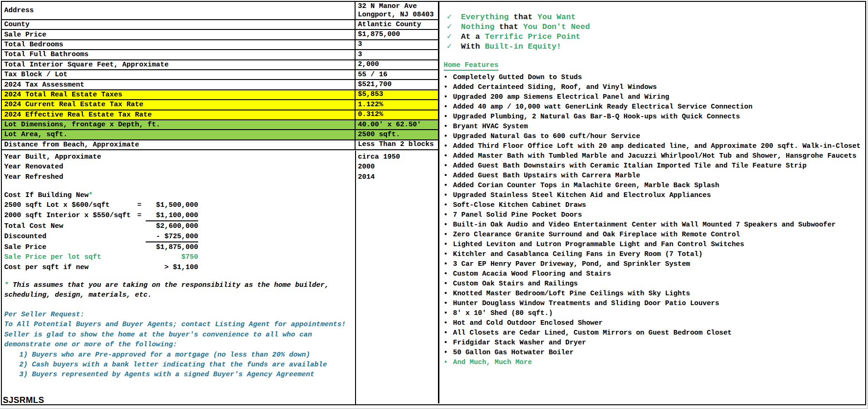  I want to click on row-value-cell: 32 N Manor AveLongport, NJ 08403, so click(397, 10).